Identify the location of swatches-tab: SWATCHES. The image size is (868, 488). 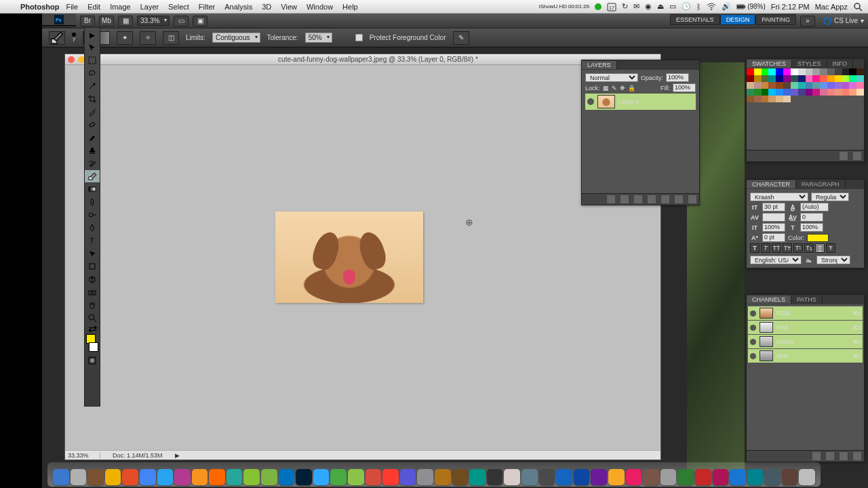
(769, 64).